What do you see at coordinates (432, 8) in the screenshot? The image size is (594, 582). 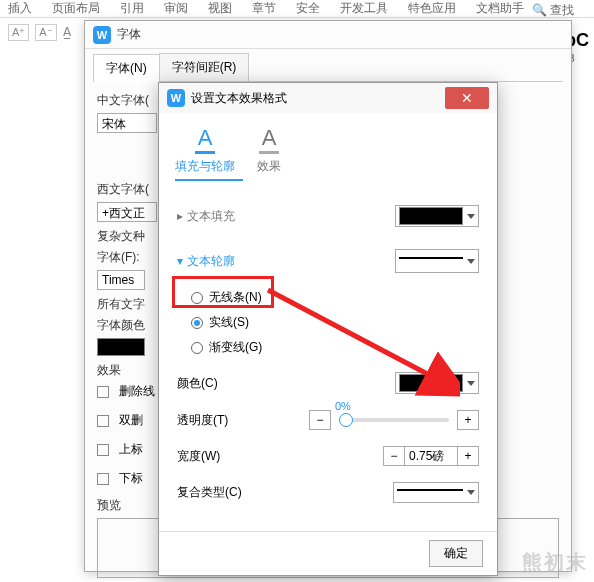 I see `ribbon-tab: 特色应用` at bounding box center [432, 8].